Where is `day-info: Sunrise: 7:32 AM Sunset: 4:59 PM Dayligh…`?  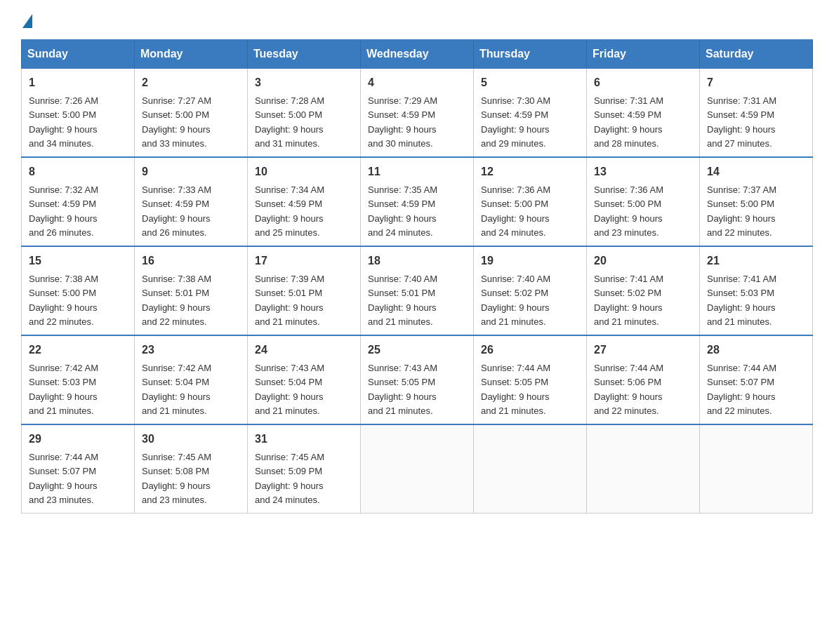 day-info: Sunrise: 7:32 AM Sunset: 4:59 PM Dayligh… is located at coordinates (63, 211).